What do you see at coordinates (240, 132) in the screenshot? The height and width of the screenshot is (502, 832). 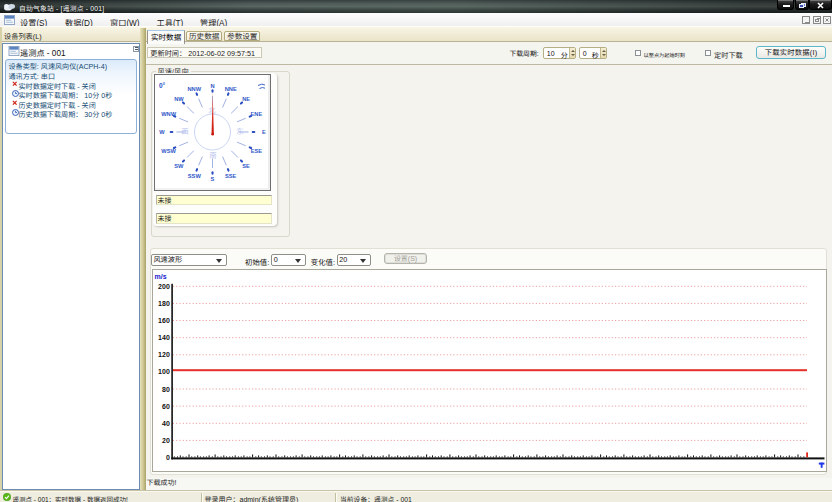 I see `svg-text: 东` at bounding box center [240, 132].